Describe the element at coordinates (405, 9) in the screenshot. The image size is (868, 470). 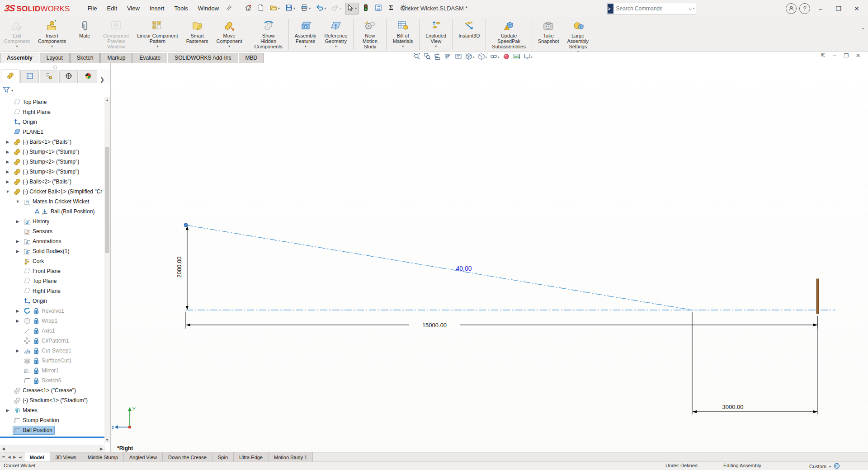
I see `options-gear-button: ▾` at that location.